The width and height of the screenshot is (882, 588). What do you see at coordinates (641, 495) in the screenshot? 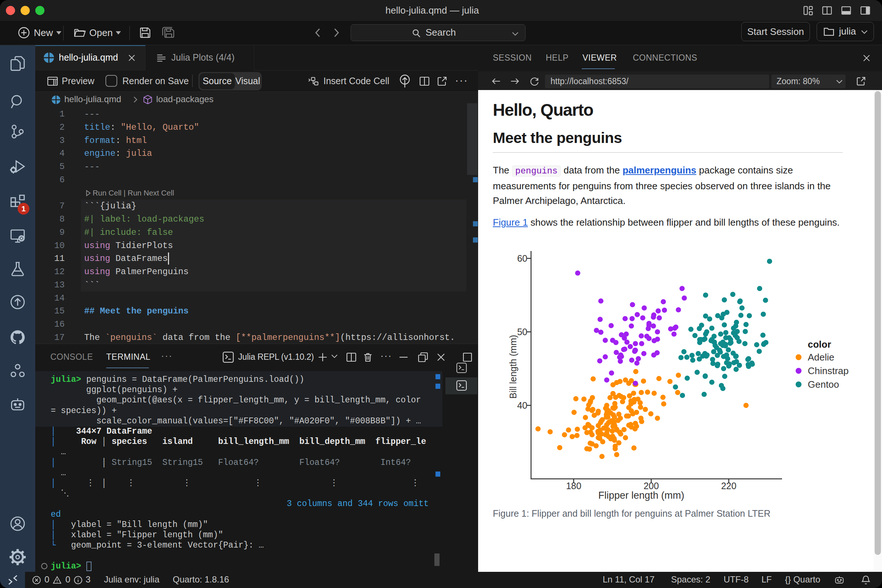
I see `svg-text: Flipper length (mm)` at bounding box center [641, 495].